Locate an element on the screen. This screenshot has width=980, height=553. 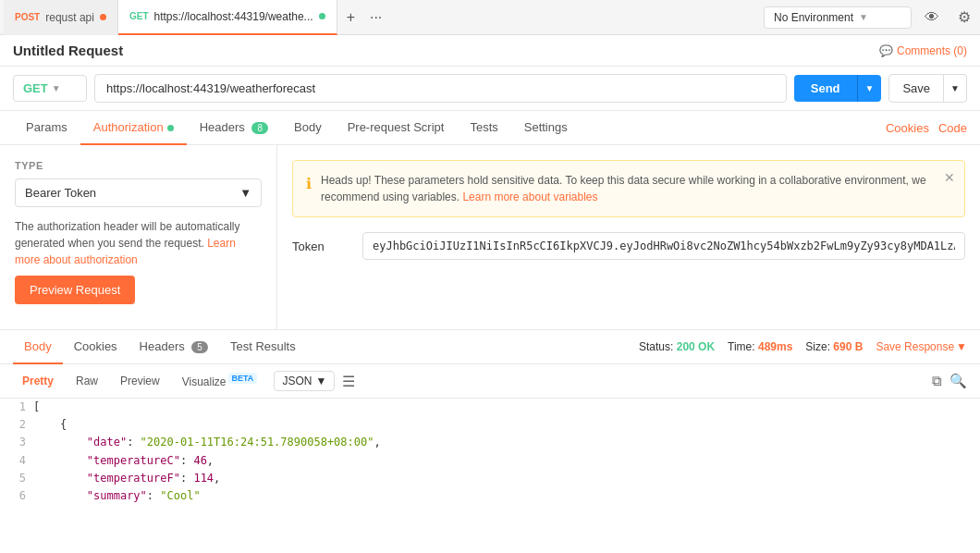
token-input is located at coordinates (664, 246).